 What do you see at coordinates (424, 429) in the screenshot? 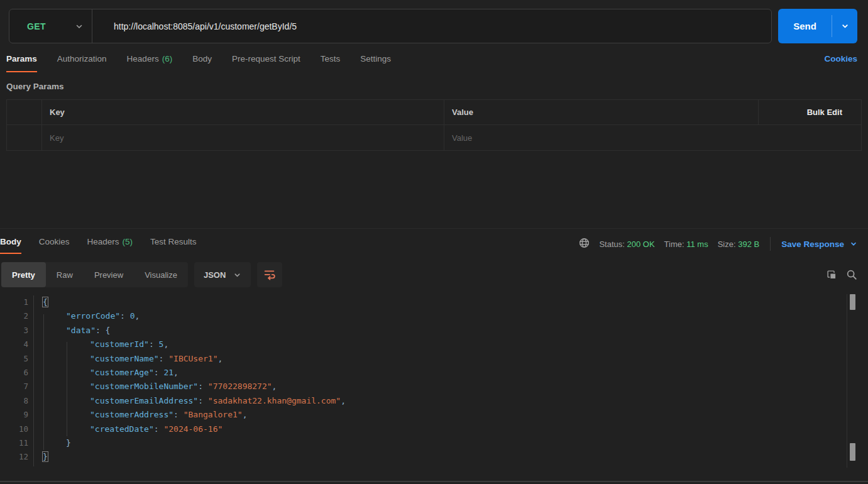
I see `code-line: 10"createdDate": "2024-06-16"` at bounding box center [424, 429].